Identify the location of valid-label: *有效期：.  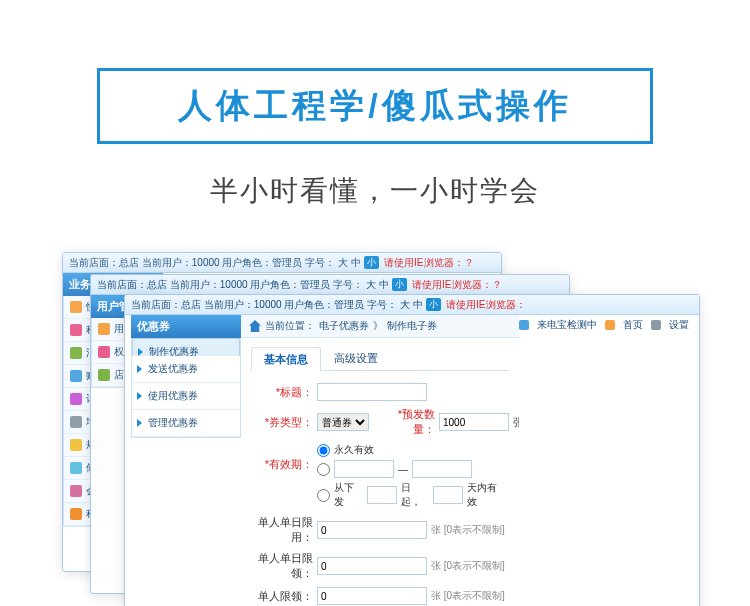
(284, 458).